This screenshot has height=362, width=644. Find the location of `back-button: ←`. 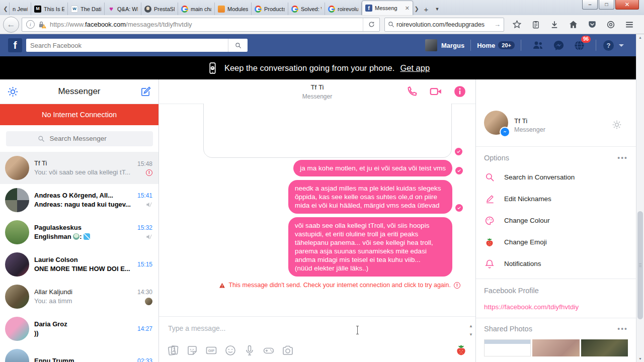

back-button: ← is located at coordinates (11, 25).